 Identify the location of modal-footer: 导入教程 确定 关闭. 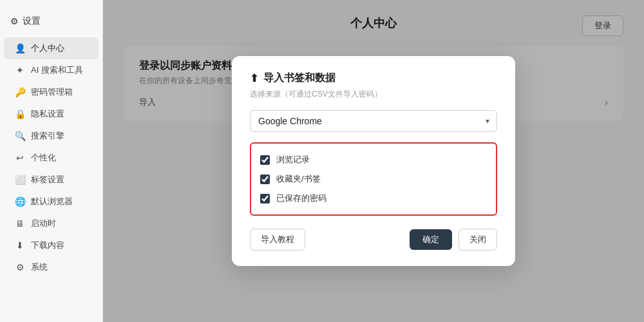
(374, 240).